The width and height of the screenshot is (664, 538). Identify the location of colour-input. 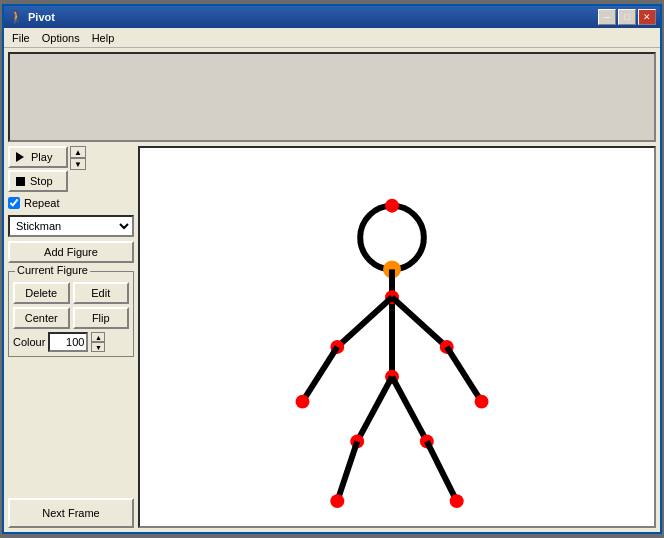
(68, 342).